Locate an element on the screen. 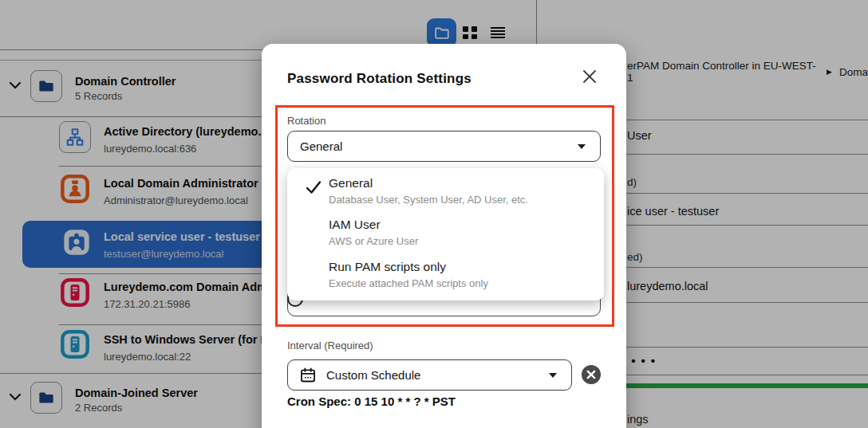  option-label: IAM User is located at coordinates (466, 225).